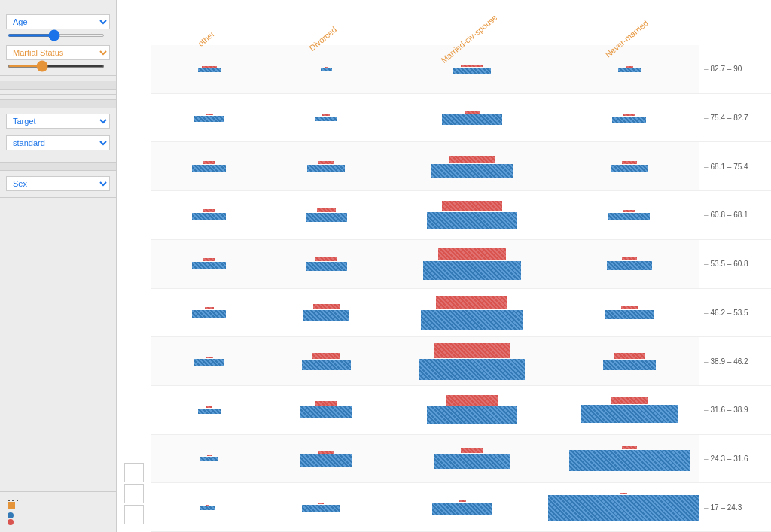 The height and width of the screenshot is (532, 771). I want to click on range-label: –68.1 – 75.4, so click(735, 167).